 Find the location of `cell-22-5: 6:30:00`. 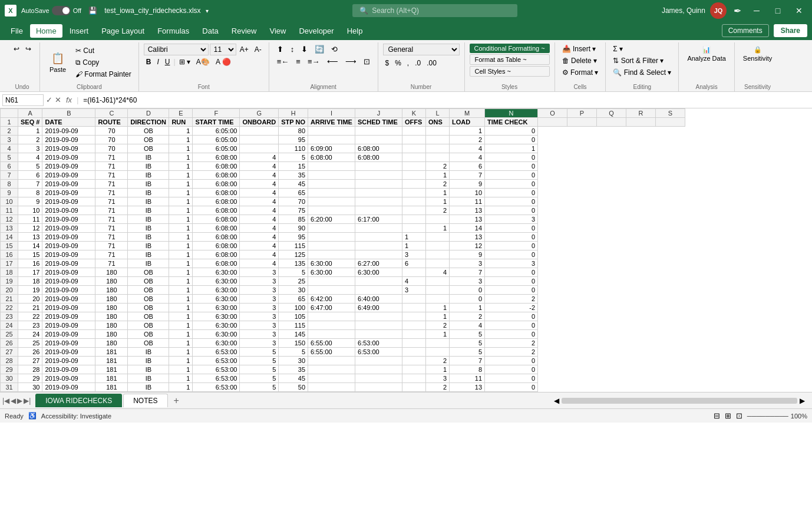

cell-22-5: 6:30:00 is located at coordinates (216, 308).